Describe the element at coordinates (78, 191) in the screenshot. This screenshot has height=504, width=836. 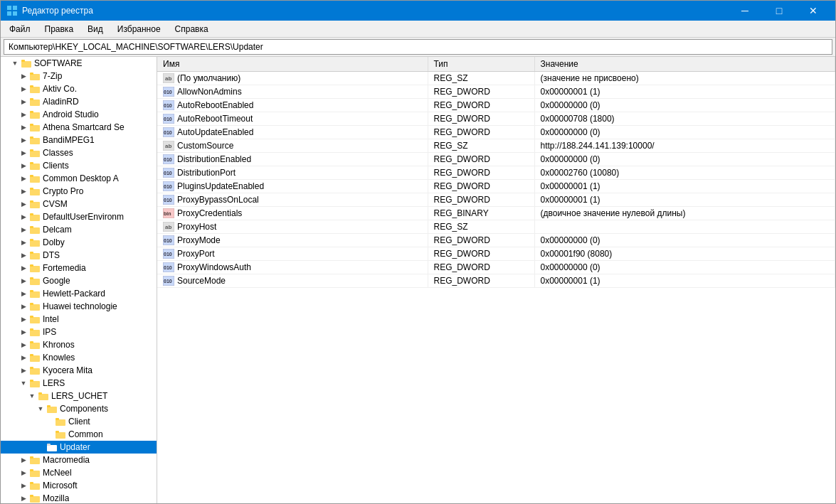
I see `tree-item-crypto_pro: ▶ Crypto Pro` at that location.